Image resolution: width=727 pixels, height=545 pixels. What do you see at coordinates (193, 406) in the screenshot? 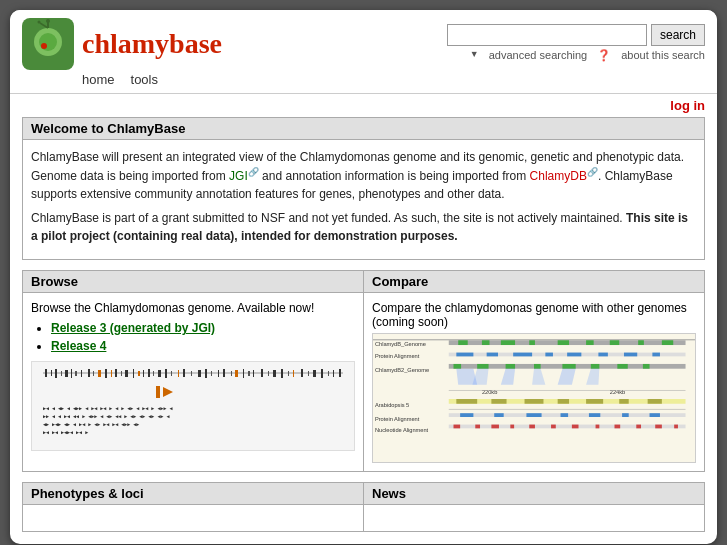
I see `genome-track-svg: ▶◀ ◀ ◀▶ ◀ ◀▶▶ ◀ ▶◀ ▶◀ ▶ ◀ ▶ ◀▶ ◀ ▶◀ ▶ ◀▶…` at bounding box center [193, 406].